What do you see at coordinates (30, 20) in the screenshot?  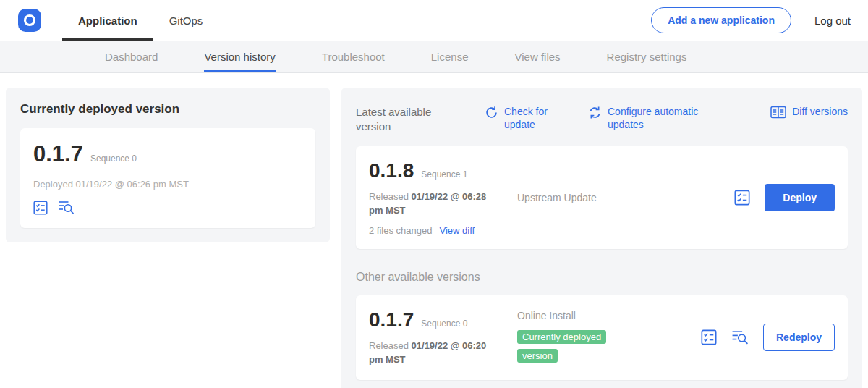 I see `app-logo-icon` at bounding box center [30, 20].